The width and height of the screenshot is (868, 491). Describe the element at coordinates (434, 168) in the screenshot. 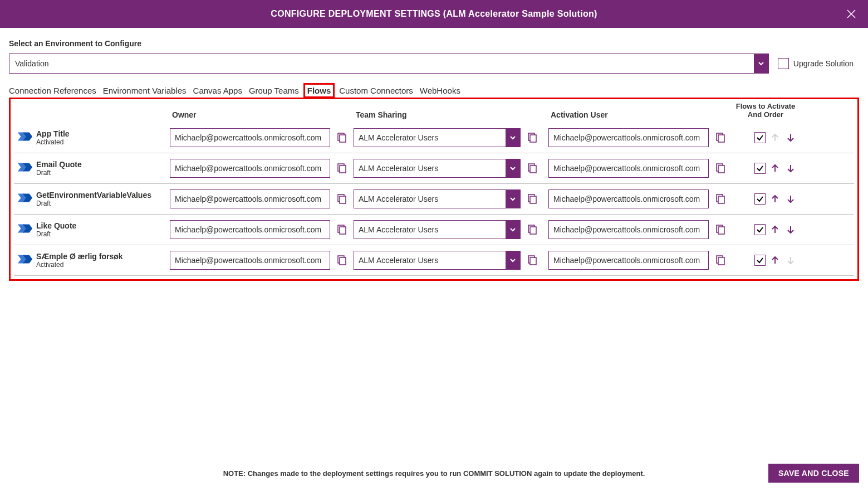

I see `table-row: Email Quote Draft ALM Accelerator Users` at that location.